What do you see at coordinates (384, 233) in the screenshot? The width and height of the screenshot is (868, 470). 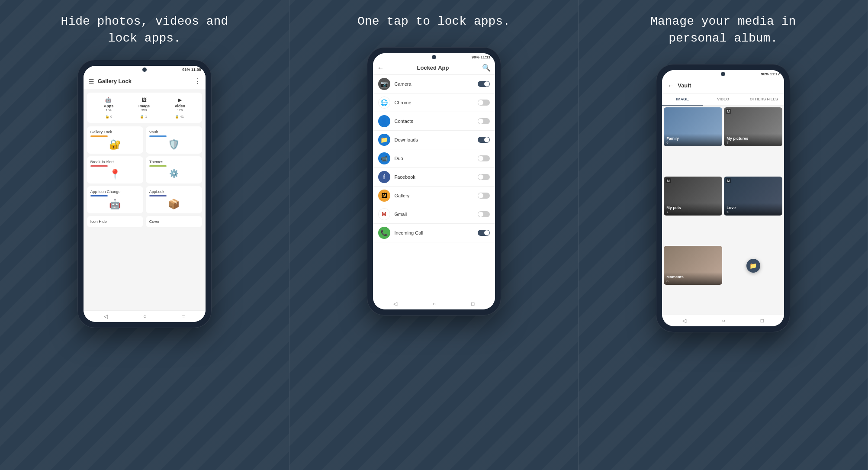 I see `incoming-icon: 📞` at bounding box center [384, 233].